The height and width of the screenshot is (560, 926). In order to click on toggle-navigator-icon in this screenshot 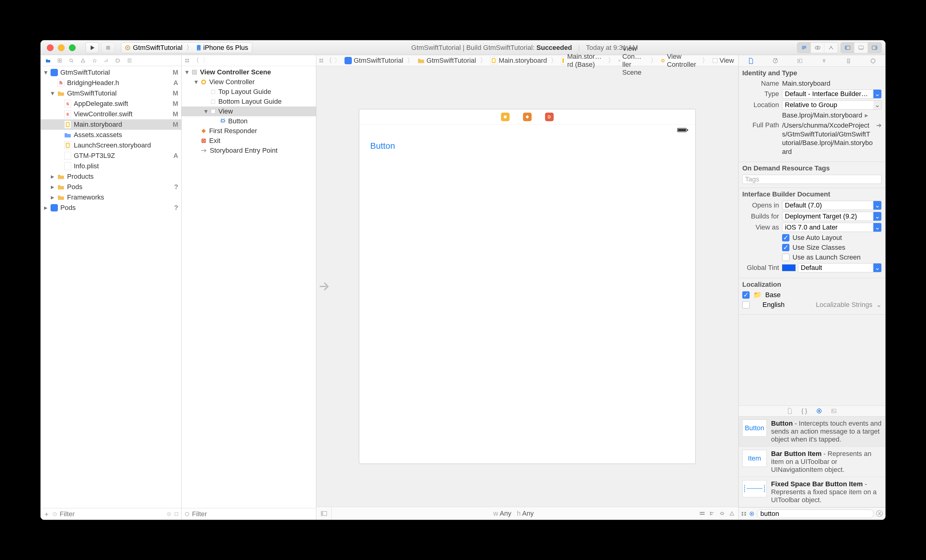, I will do `click(847, 48)`.